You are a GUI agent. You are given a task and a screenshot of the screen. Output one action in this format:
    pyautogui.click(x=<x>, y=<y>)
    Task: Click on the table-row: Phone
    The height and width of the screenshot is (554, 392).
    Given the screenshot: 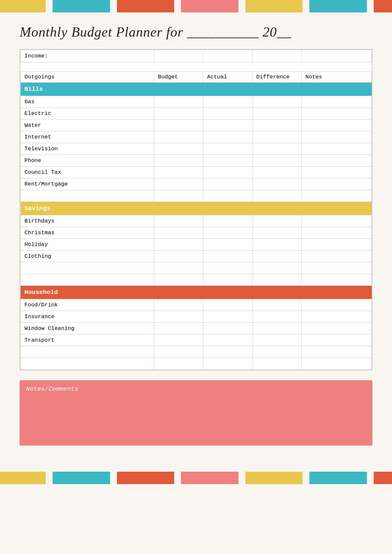 What is the action you would take?
    pyautogui.click(x=196, y=161)
    